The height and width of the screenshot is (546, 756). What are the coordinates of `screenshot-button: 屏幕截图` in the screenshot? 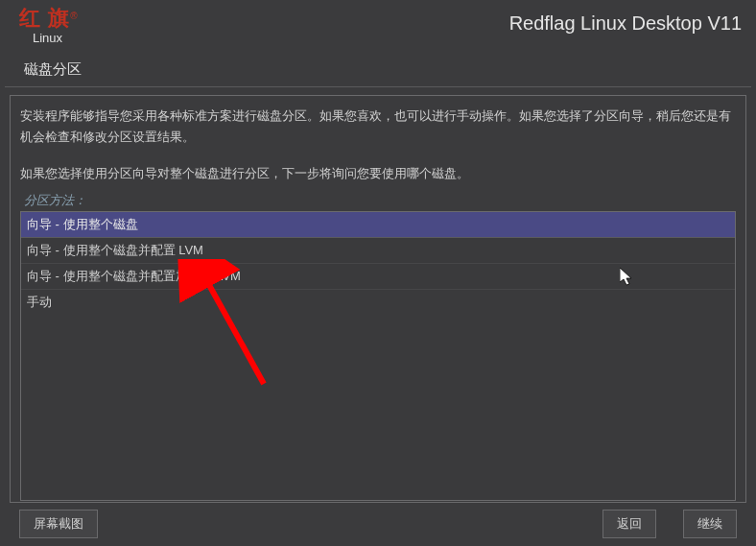 It's located at (59, 524).